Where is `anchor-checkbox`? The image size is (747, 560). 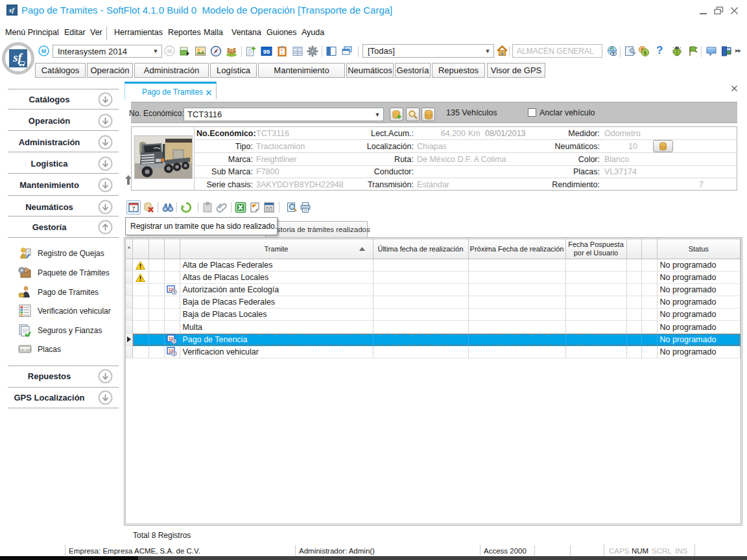
anchor-checkbox is located at coordinates (532, 113).